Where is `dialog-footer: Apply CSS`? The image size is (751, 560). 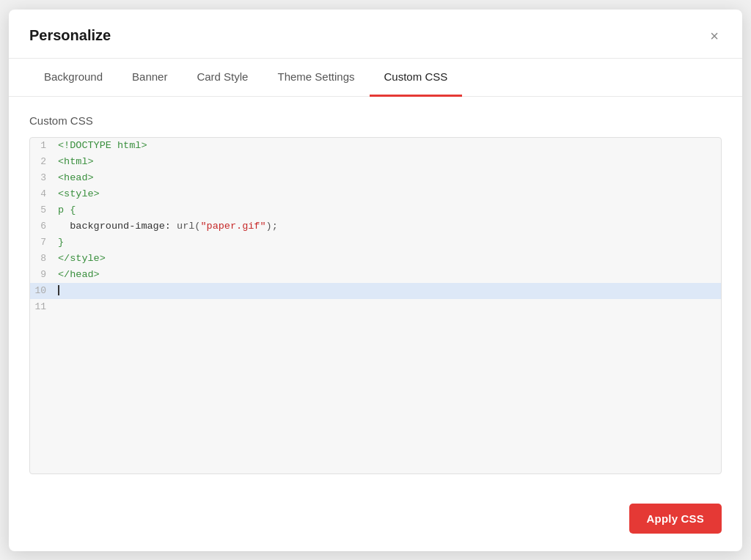 dialog-footer: Apply CSS is located at coordinates (376, 522).